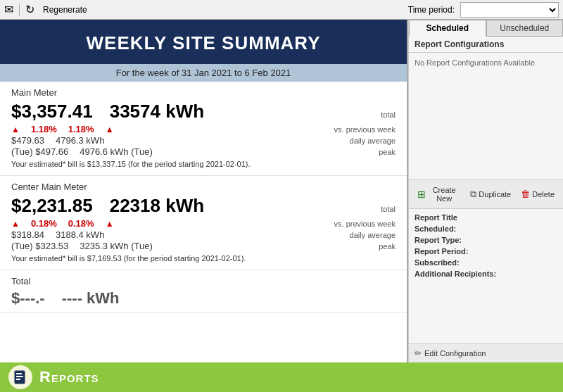 The height and width of the screenshot is (392, 563). I want to click on main-meter-peak-row: (Tue) $497.66 4976.6 kWh (Tue) peak, so click(203, 152).